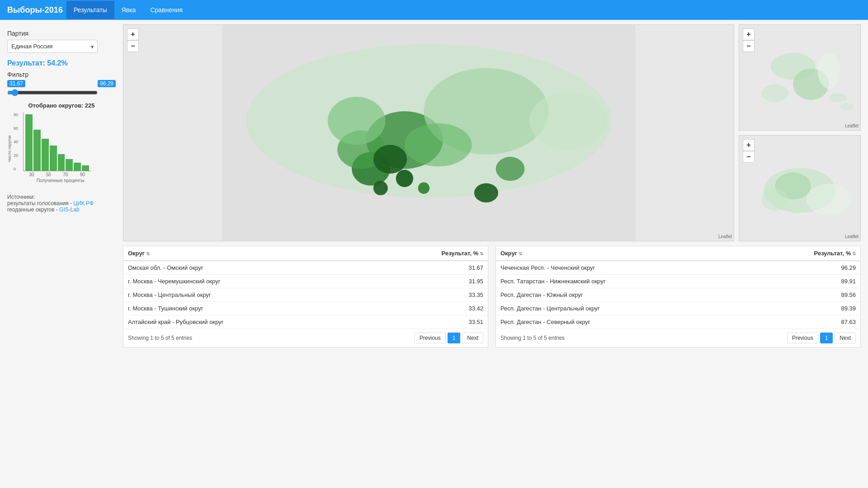  I want to click on filter-min: 31.67, so click(16, 84).